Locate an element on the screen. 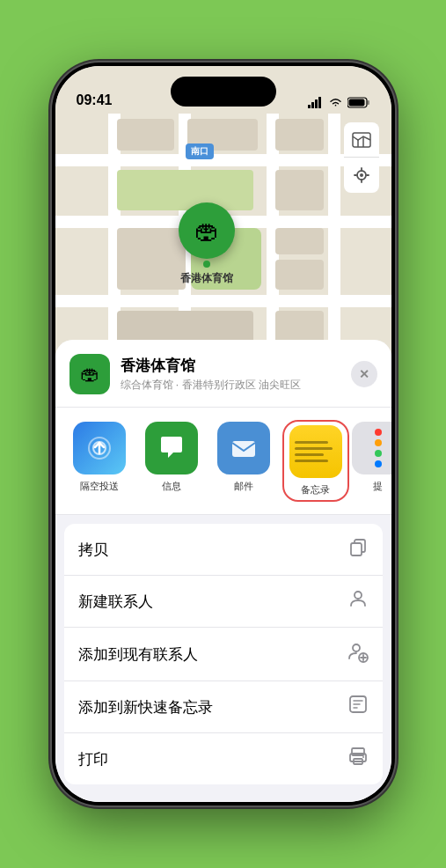  more-icon is located at coordinates (371, 448).